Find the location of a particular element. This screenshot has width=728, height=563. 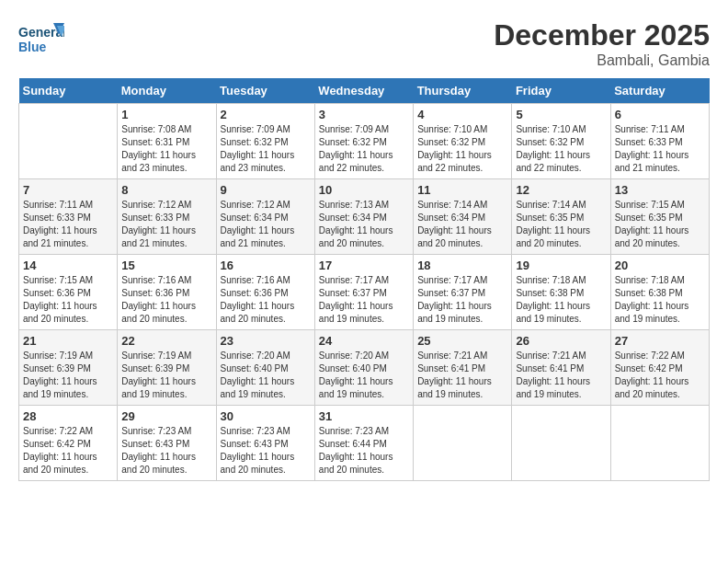

daylight: Daylight: 11 hours and 23 minutes. is located at coordinates (257, 162).